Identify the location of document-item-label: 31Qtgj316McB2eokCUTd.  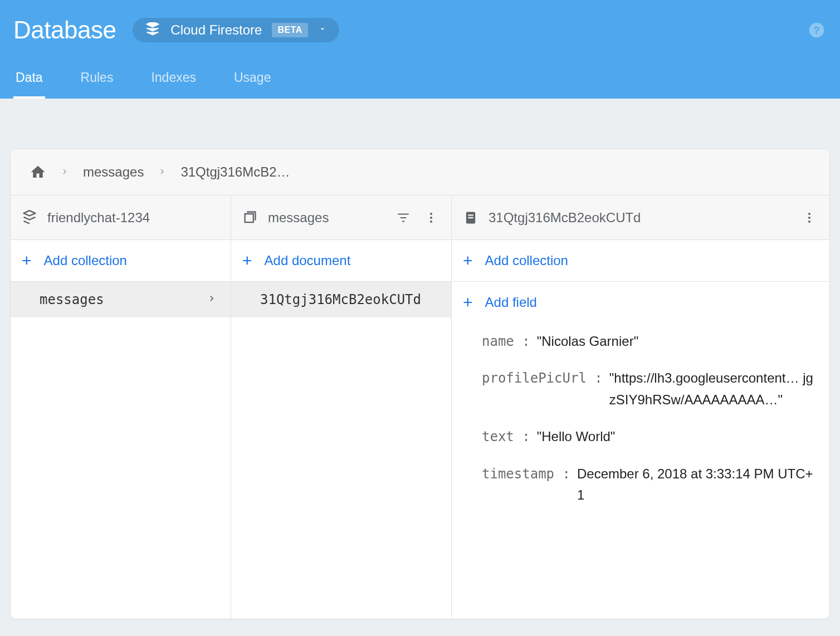
(341, 300).